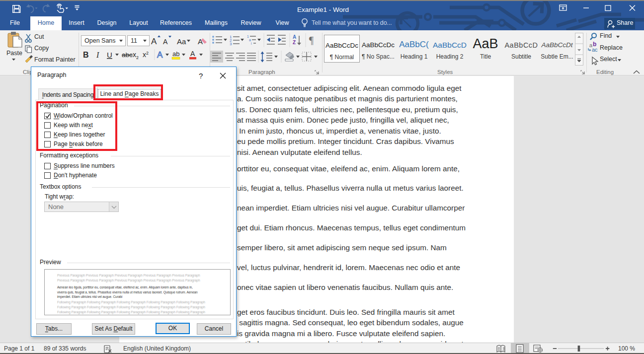 The height and width of the screenshot is (354, 644). I want to click on svg-text: ac, so click(595, 50).